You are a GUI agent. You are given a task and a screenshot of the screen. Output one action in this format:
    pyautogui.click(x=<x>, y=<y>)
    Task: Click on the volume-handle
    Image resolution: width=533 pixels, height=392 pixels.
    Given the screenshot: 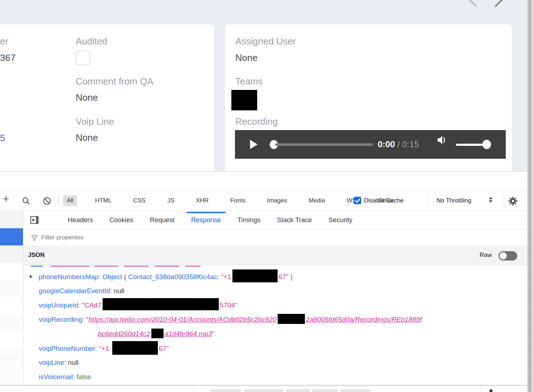 What is the action you would take?
    pyautogui.click(x=487, y=144)
    